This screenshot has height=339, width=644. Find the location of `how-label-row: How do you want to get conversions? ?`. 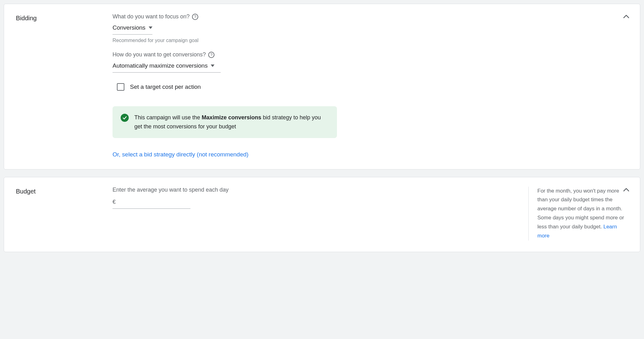

how-label-row: How do you want to get conversions? ? is located at coordinates (370, 55).